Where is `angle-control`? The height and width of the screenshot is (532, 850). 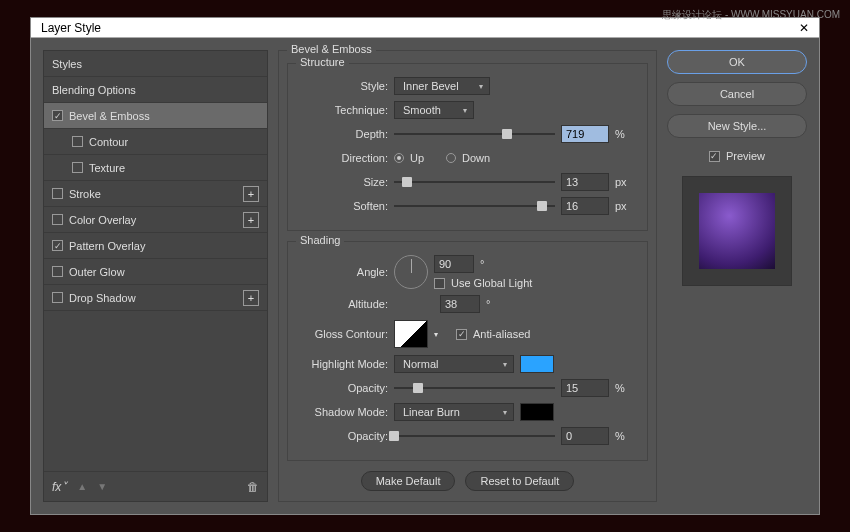
angle-control is located at coordinates (411, 272).